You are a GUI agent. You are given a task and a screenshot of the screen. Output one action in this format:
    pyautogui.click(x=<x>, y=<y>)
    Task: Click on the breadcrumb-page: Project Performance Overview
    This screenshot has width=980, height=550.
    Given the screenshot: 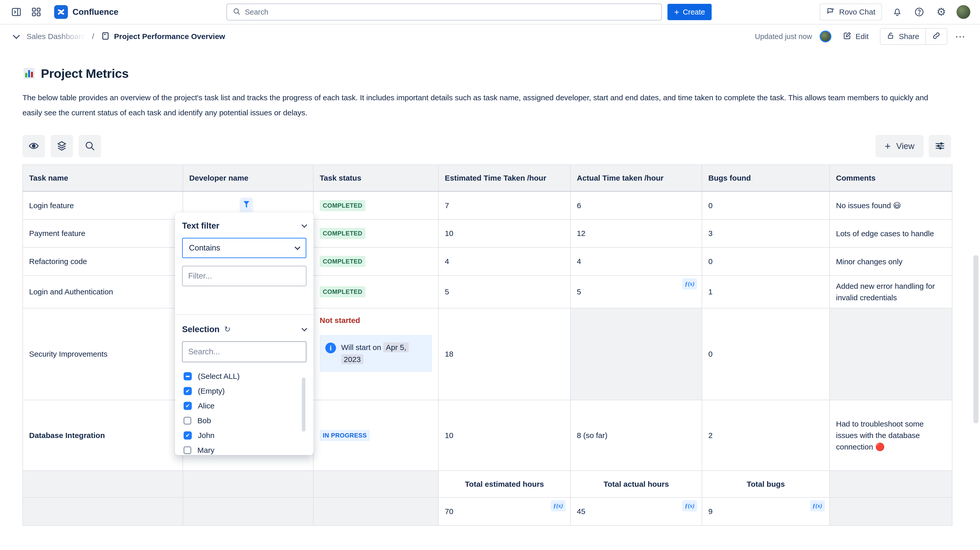 What is the action you would take?
    pyautogui.click(x=163, y=36)
    